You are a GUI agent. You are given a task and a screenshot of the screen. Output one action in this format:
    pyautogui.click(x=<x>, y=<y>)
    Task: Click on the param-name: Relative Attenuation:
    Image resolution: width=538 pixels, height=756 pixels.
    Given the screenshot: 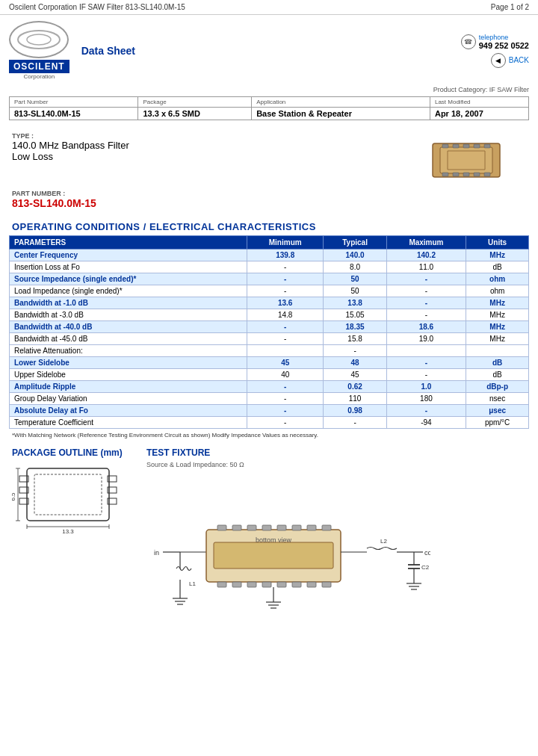 What is the action you would take?
    pyautogui.click(x=129, y=351)
    